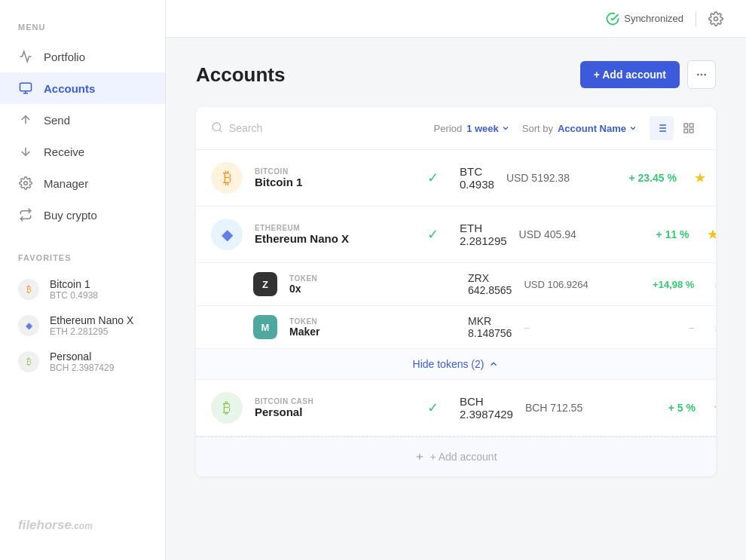 Image resolution: width=746 pixels, height=560 pixels. I want to click on bitcoin1-logo: ₿, so click(227, 178).